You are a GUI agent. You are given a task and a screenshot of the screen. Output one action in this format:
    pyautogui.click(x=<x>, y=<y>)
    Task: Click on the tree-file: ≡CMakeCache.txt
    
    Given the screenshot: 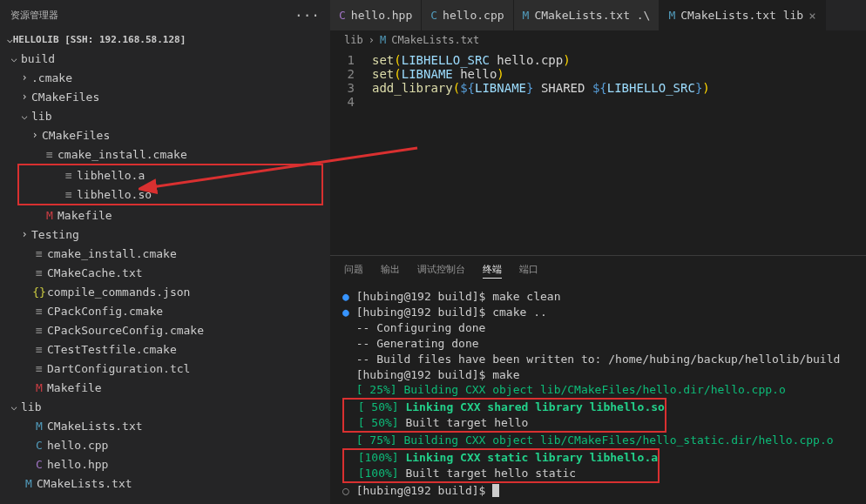 What is the action you would take?
    pyautogui.click(x=166, y=272)
    